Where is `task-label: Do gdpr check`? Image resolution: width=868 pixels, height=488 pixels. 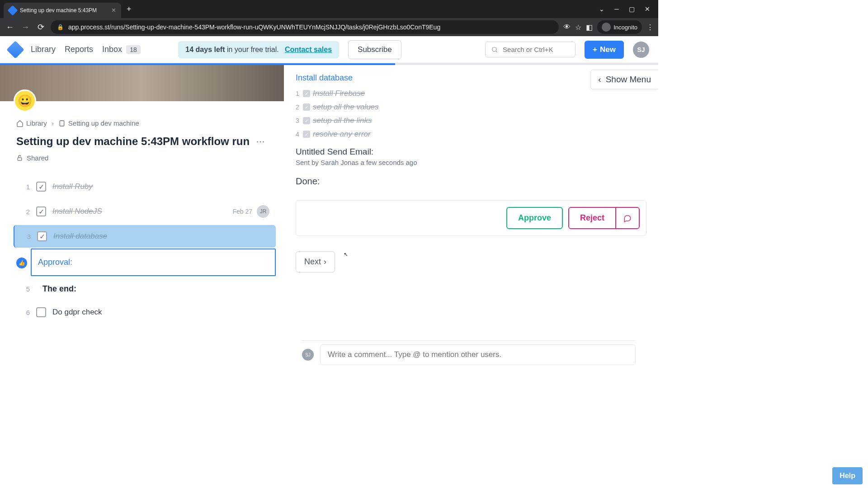 task-label: Do gdpr check is located at coordinates (77, 312).